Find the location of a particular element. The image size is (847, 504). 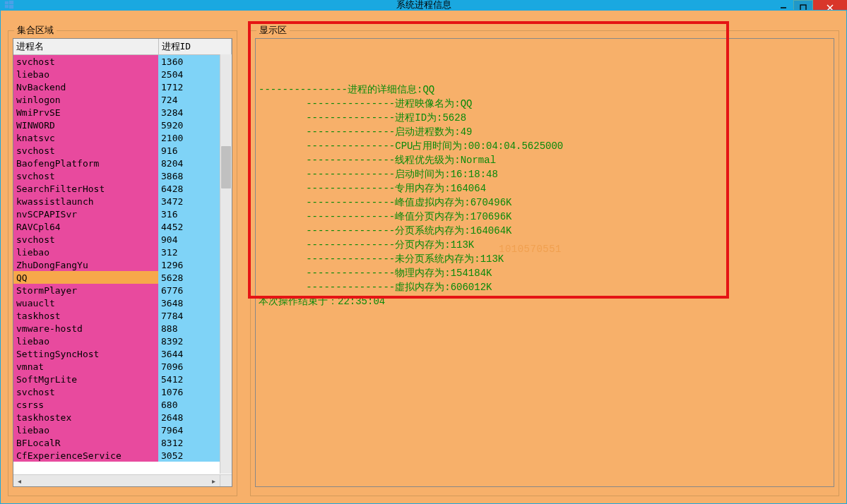

table-row: SearchFilterHost6428 is located at coordinates (123, 188).